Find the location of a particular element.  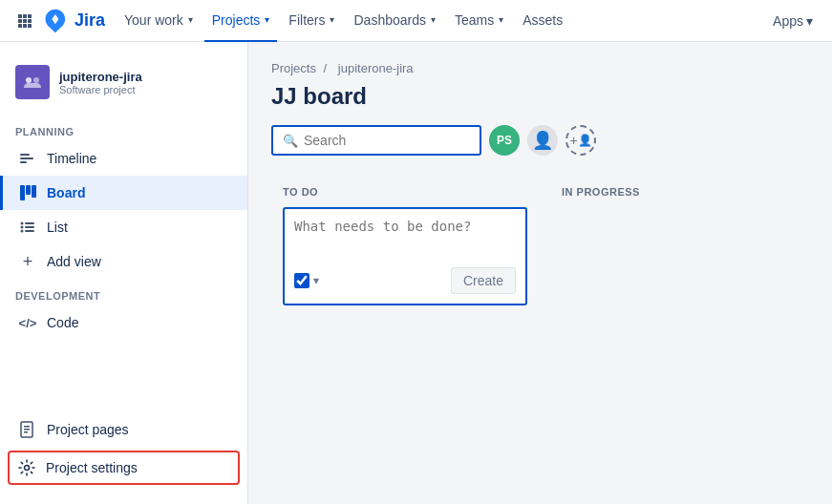

add-member-button: + 👤 is located at coordinates (581, 140).